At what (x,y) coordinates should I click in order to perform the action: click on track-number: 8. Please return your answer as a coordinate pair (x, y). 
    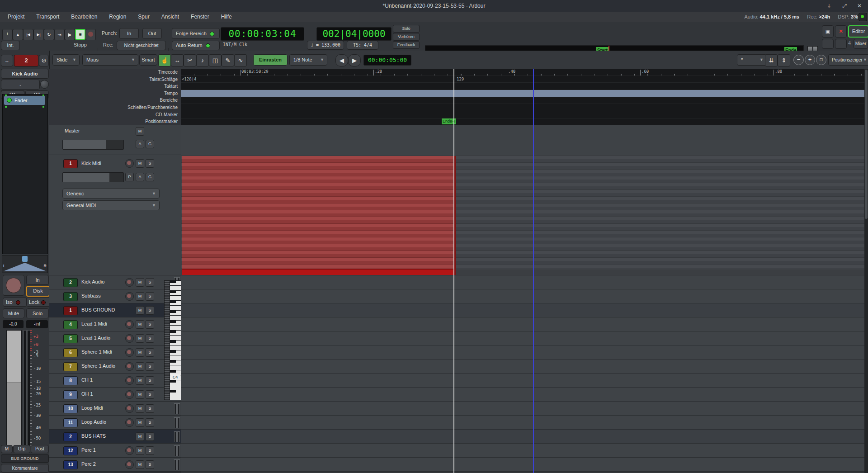
    Looking at the image, I should click on (71, 381).